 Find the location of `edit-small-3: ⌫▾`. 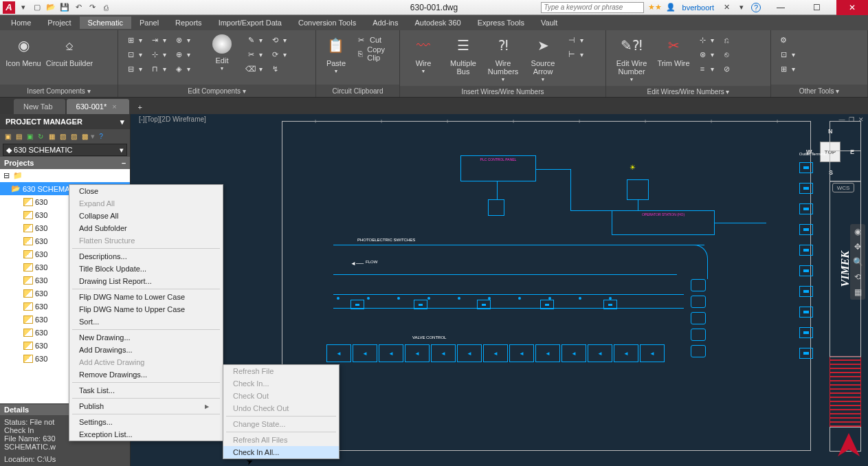

edit-small-3: ⌫▾ is located at coordinates (254, 69).